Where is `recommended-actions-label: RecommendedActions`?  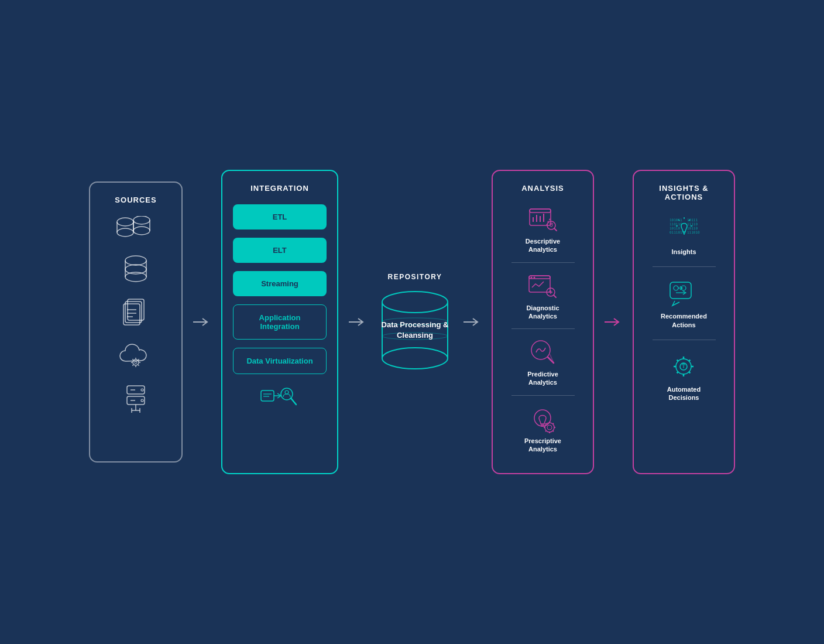 recommended-actions-label: RecommendedActions is located at coordinates (684, 321).